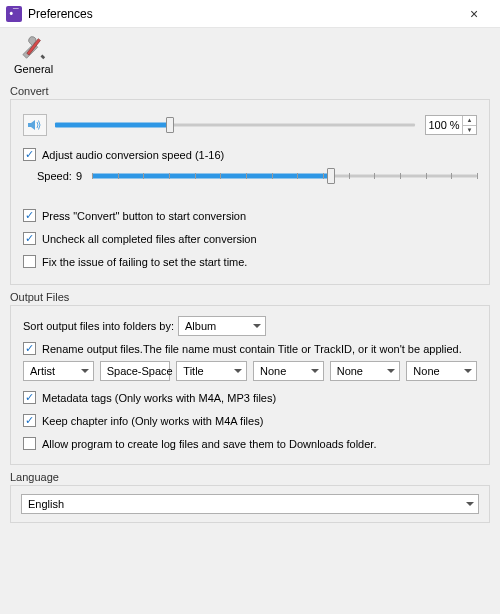  I want to click on speed-value: 9, so click(79, 176).